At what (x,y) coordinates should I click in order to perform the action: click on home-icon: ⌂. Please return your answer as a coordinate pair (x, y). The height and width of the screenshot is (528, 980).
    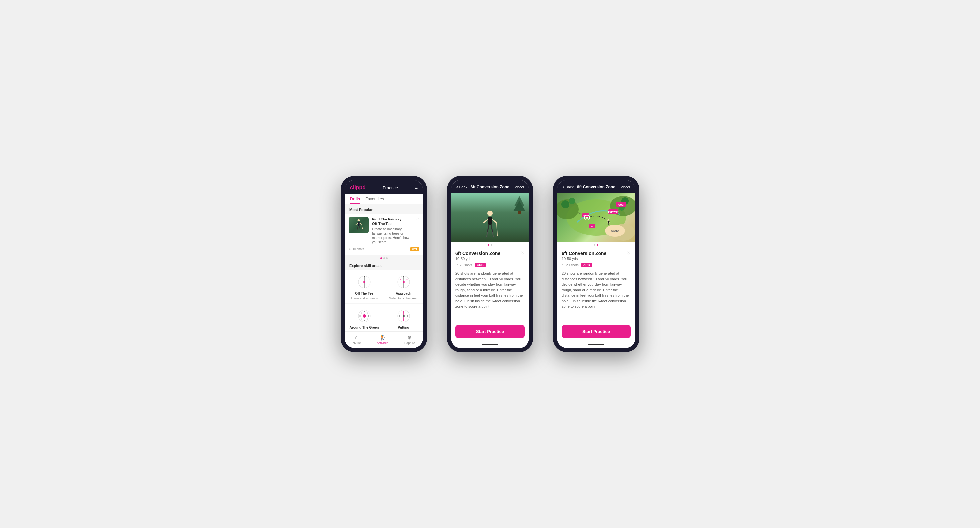
    Looking at the image, I should click on (357, 337).